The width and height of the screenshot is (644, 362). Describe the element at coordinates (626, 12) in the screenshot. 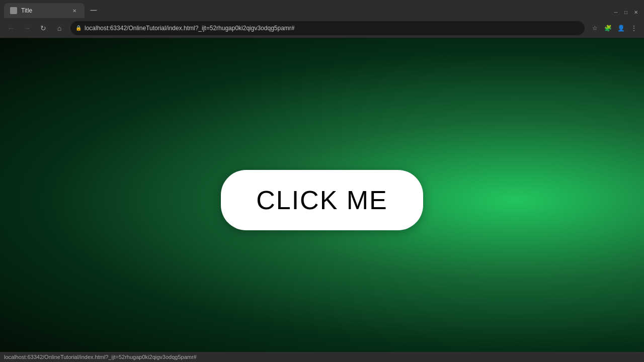

I see `maximize-button: □` at that location.